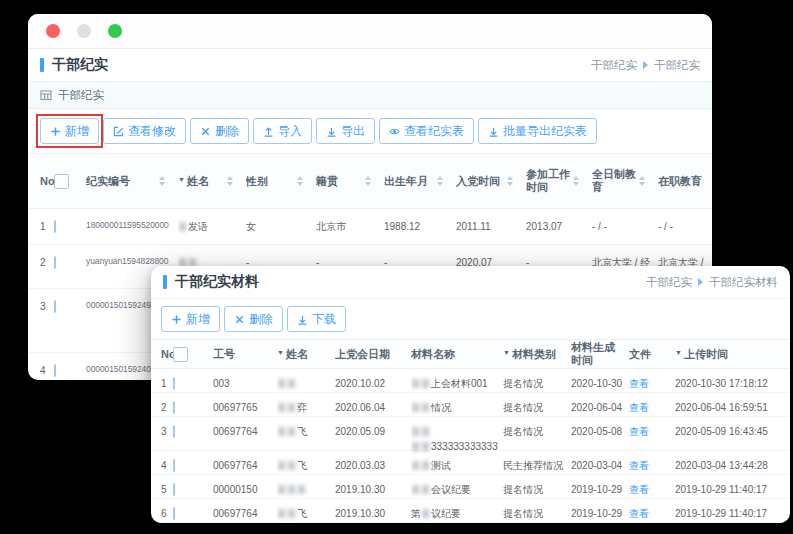  Describe the element at coordinates (416, 514) in the screenshot. I see `text: 第` at that location.